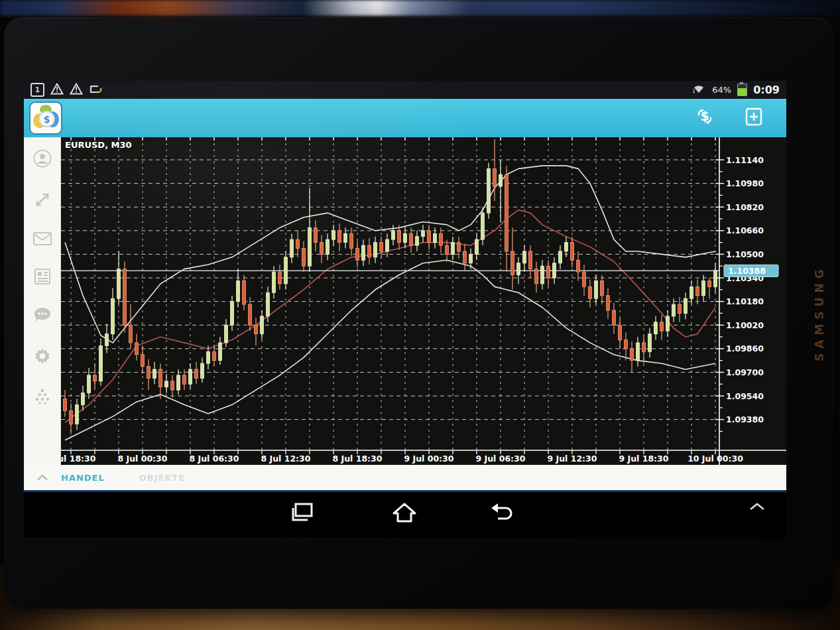 The width and height of the screenshot is (840, 630). I want to click on sidebar, so click(42, 301).